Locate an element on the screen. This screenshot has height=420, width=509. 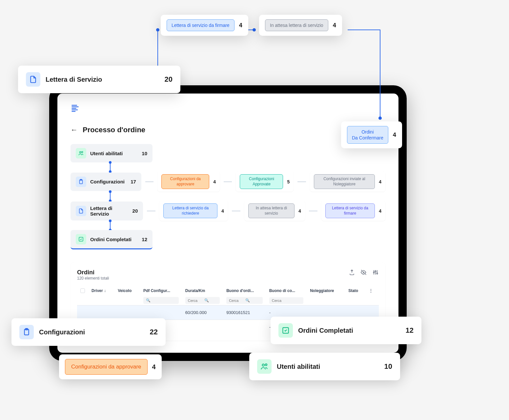
step-completed: Ordini Completati 12 is located at coordinates (228, 240).